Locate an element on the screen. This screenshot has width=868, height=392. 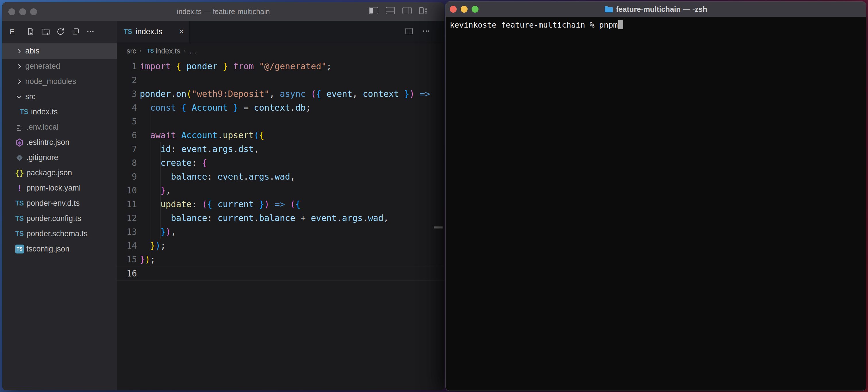
code-line-4: 4 const { Account } = context.db; is located at coordinates (281, 107).